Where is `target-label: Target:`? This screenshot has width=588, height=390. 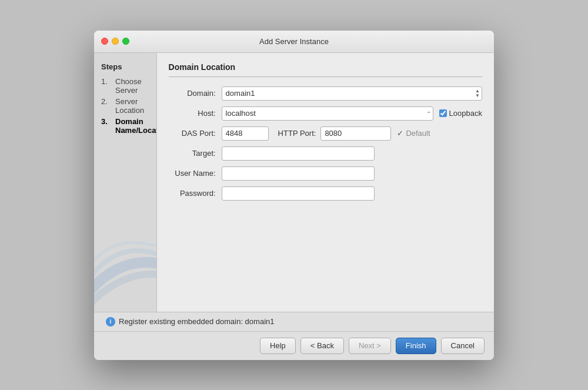 target-label: Target: is located at coordinates (195, 153).